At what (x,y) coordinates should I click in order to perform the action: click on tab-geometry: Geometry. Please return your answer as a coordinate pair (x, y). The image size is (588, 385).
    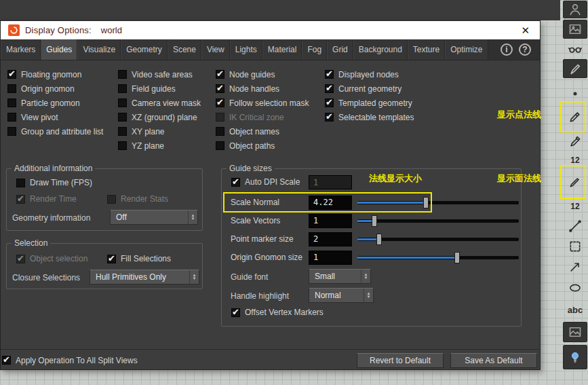
    Looking at the image, I should click on (144, 50).